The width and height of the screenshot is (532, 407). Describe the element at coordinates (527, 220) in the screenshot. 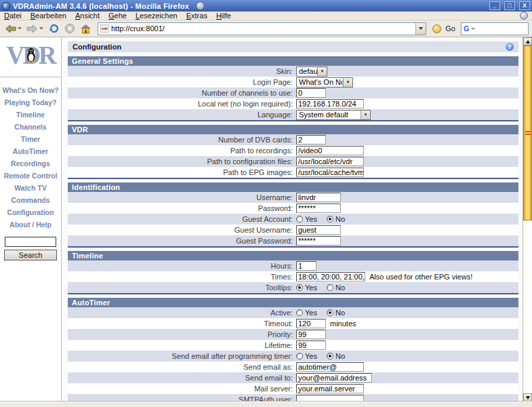

I see `vertical-scrollbar` at that location.